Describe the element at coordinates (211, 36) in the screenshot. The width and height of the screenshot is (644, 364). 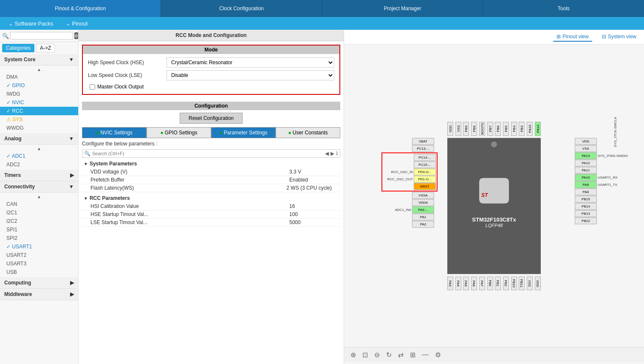
I see `config-panel-title: RCC Mode and Configuration` at that location.